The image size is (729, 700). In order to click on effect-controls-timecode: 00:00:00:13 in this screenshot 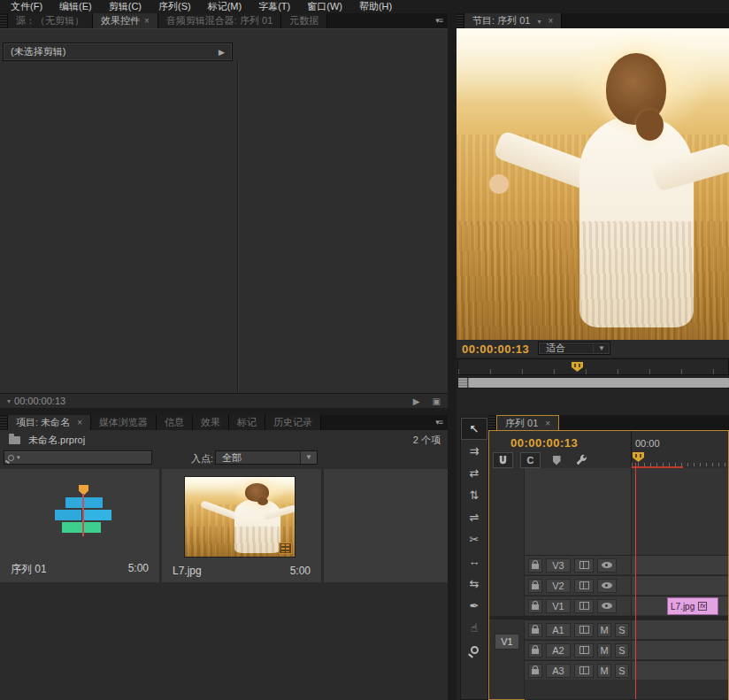, I will do `click(40, 401)`.